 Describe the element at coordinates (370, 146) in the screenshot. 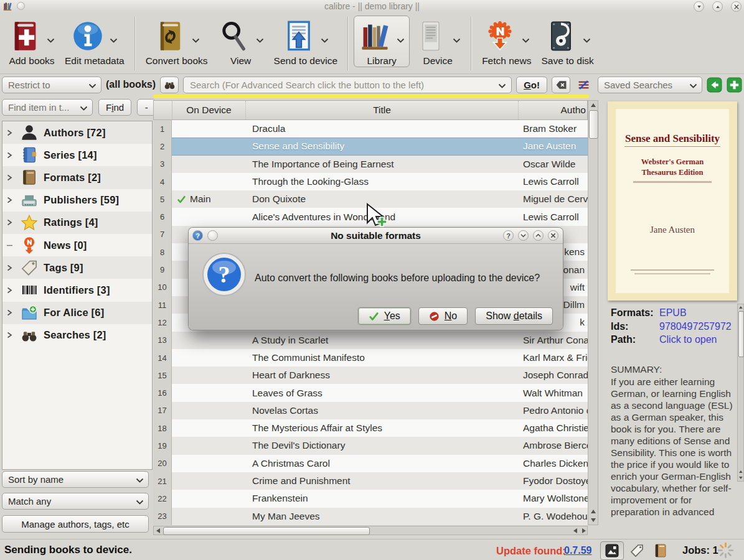

I see `table-row: 2Sense and SensibilityJane Austen` at that location.